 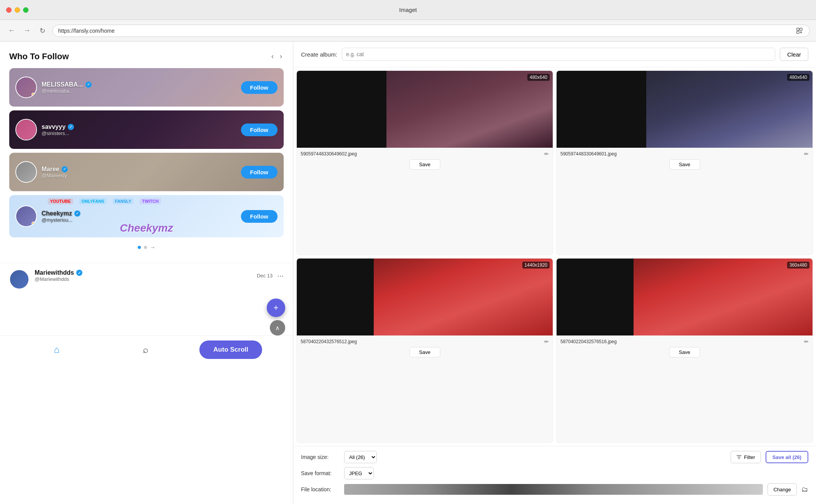 What do you see at coordinates (794, 54) in the screenshot?
I see `clear-button: Clear` at bounding box center [794, 54].